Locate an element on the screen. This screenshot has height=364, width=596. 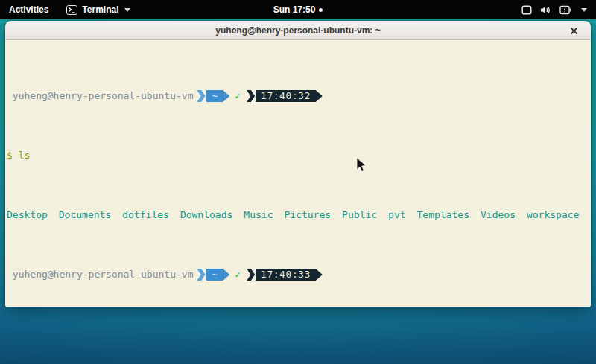
volume-icon is located at coordinates (545, 10).